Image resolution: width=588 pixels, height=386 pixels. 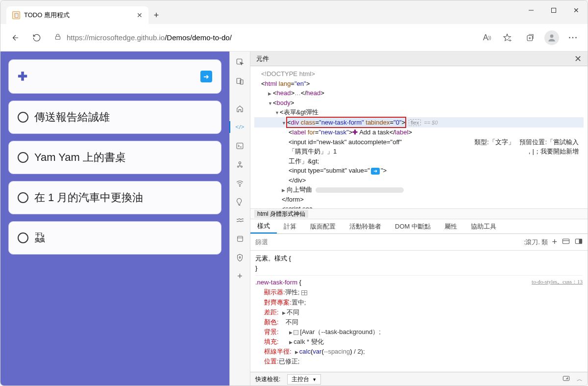 I want to click on back-button, so click(x=15, y=38).